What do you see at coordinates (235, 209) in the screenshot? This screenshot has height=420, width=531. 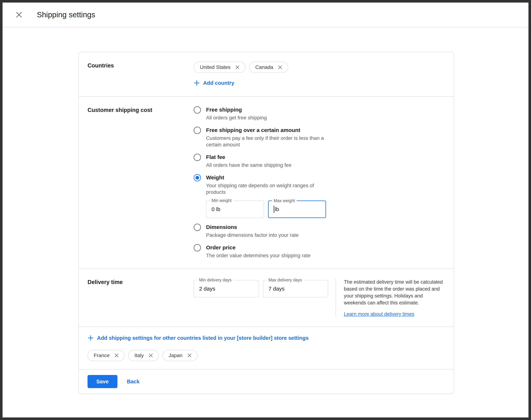 I see `min-weight-input: Min weight 0 lb` at bounding box center [235, 209].